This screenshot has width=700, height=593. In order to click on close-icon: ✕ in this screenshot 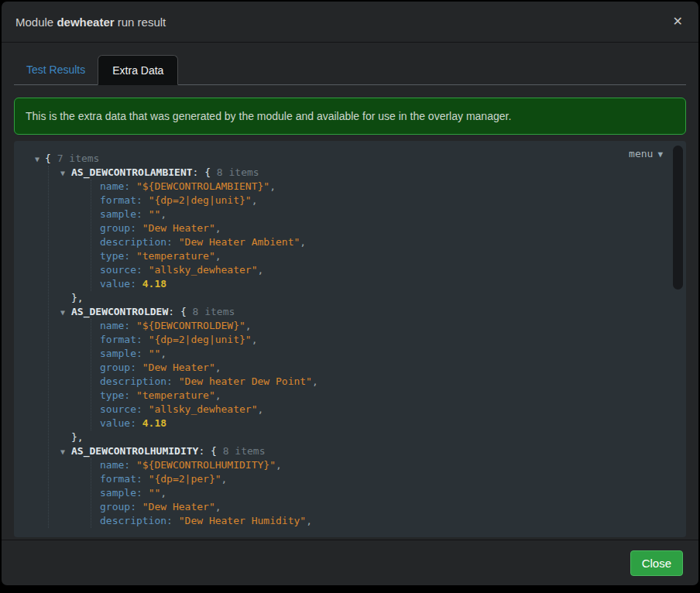, I will do `click(678, 22)`.